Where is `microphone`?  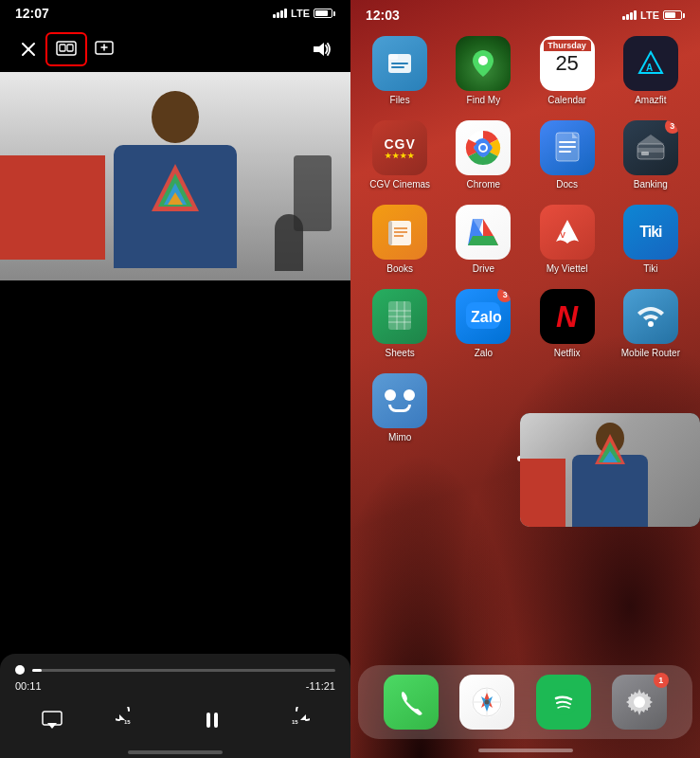 microphone is located at coordinates (289, 243).